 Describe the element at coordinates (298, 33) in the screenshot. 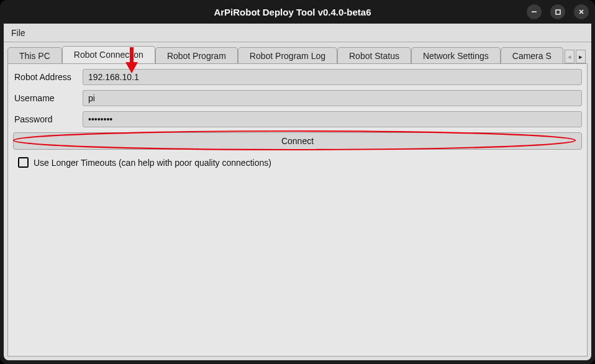

I see `menubar: File` at that location.